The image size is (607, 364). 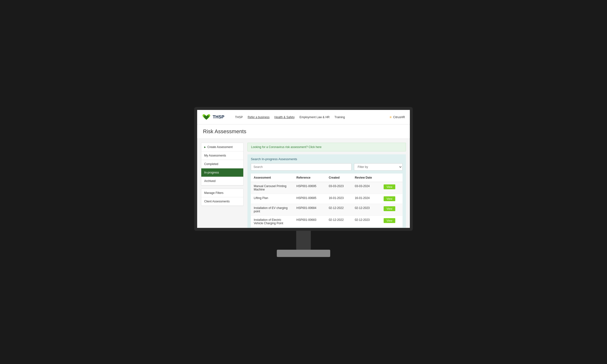 I want to click on sun-icon: ✳, so click(x=391, y=117).